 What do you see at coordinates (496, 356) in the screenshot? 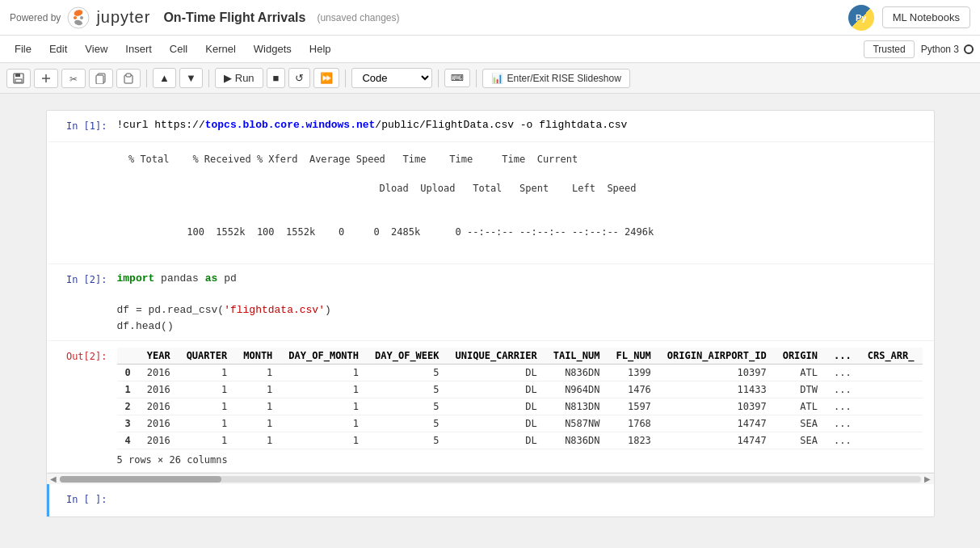
I see `col-header-unique-carrier: UNIQUE_CARRIER` at bounding box center [496, 356].